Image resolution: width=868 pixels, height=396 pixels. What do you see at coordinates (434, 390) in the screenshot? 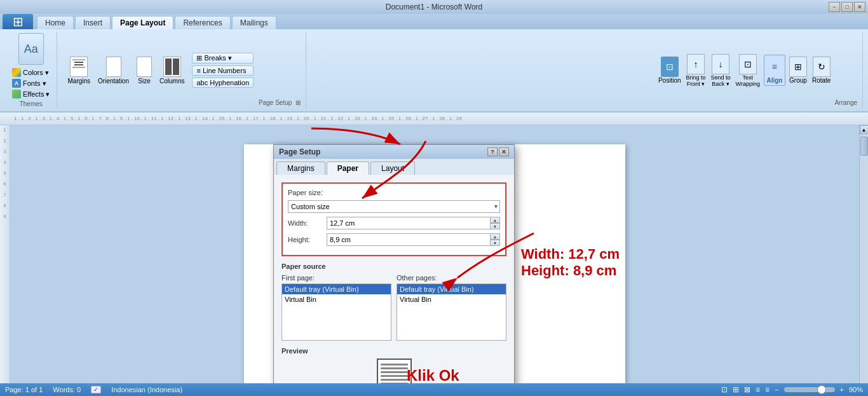
I see `status-bar: Page: 1 of 1 Words: 0 ✓ Indonesian (Indo…` at bounding box center [434, 390].